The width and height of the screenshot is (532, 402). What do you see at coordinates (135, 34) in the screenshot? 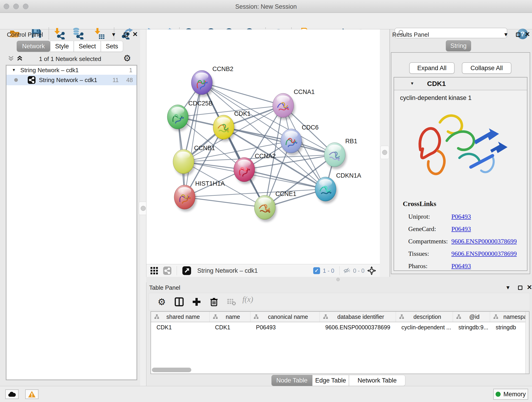
I see `control-panel-close-icon: ✕` at bounding box center [135, 34].